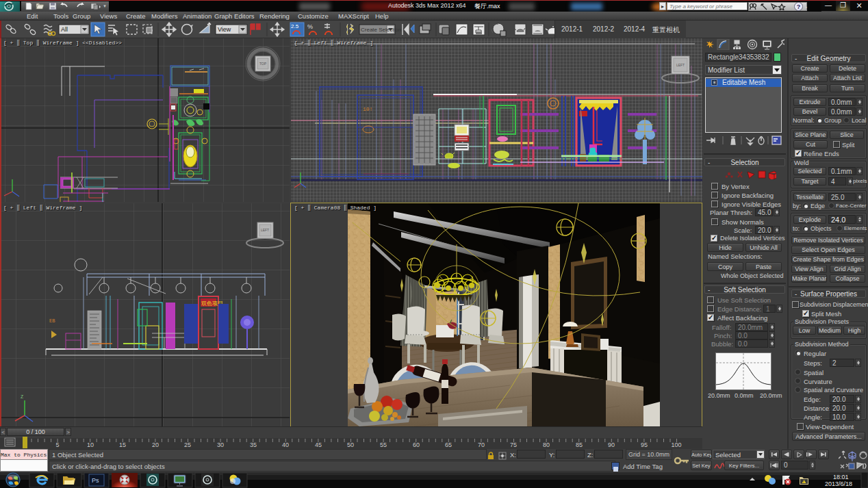  I want to click on svg-text: 2.5, so click(295, 26).